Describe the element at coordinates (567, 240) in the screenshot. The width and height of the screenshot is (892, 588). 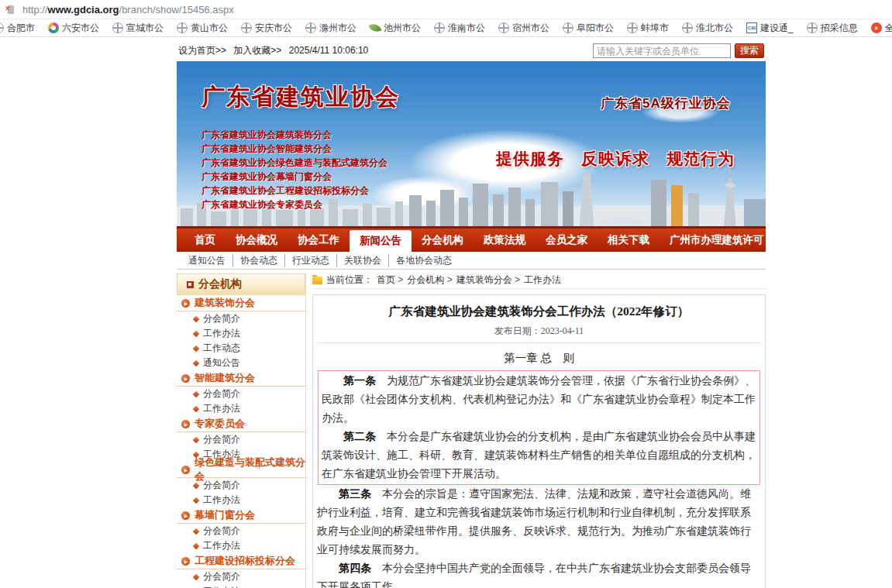
I see `nav-item-members: 会员之家` at that location.